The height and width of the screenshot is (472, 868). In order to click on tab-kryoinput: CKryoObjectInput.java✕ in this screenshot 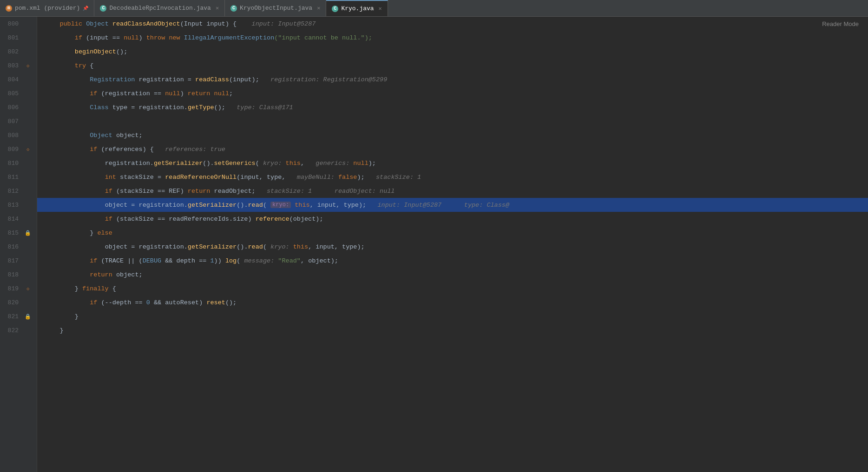, I will do `click(276, 8)`.